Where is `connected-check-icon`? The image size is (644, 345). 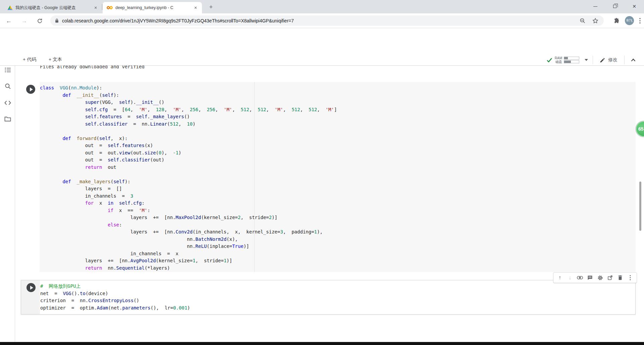
connected-check-icon is located at coordinates (549, 60).